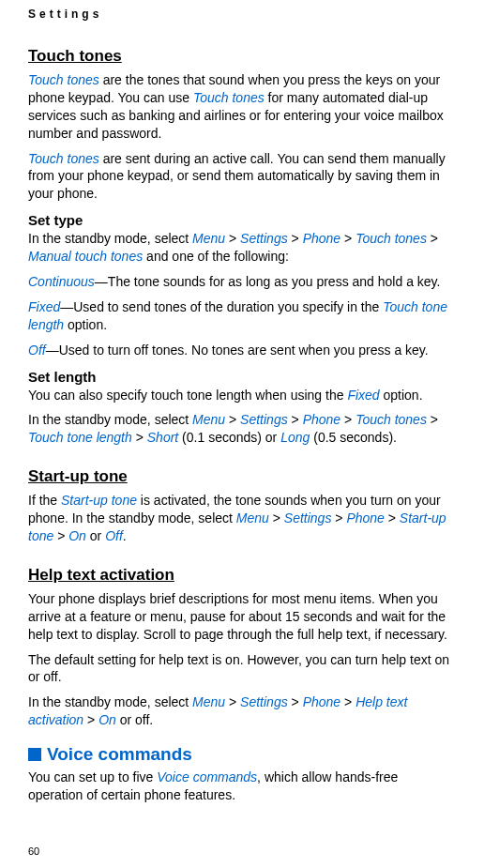 The height and width of the screenshot is (868, 484). Describe the element at coordinates (242, 107) in the screenshot. I see `touch-tones-intro: Touch tones are the tones that sound whe…` at that location.